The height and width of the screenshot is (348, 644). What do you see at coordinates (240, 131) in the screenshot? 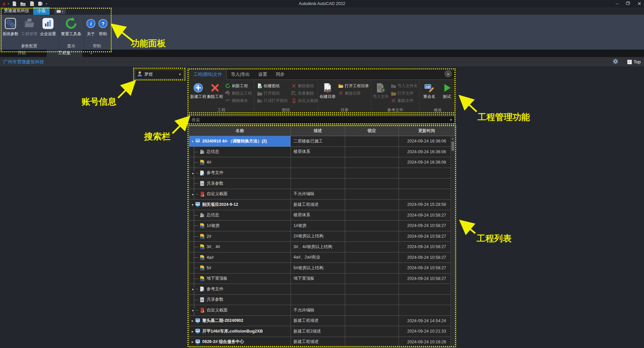
I see `column-header-name: 名称` at bounding box center [240, 131].